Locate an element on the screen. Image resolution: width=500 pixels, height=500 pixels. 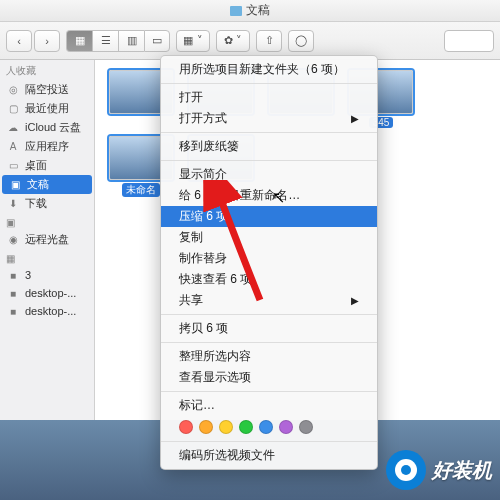
sidebar-item-icon: ▢ is located at coordinates (13, 109).